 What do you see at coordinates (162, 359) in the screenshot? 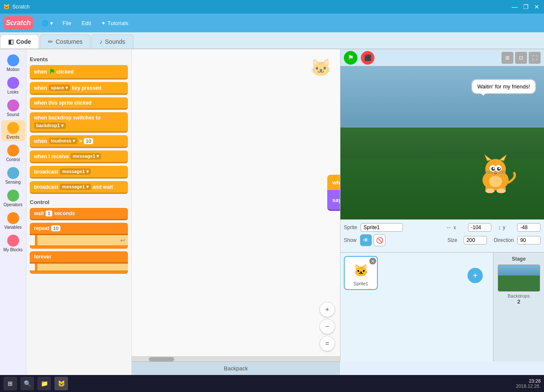
I see `scrollbar-thumb` at bounding box center [162, 359].